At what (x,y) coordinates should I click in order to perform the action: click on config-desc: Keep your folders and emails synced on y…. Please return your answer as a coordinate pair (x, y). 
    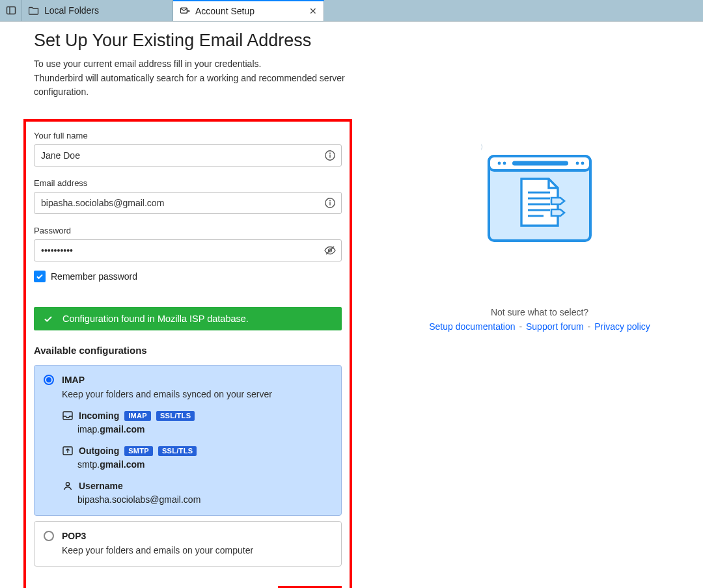
    Looking at the image, I should click on (197, 394).